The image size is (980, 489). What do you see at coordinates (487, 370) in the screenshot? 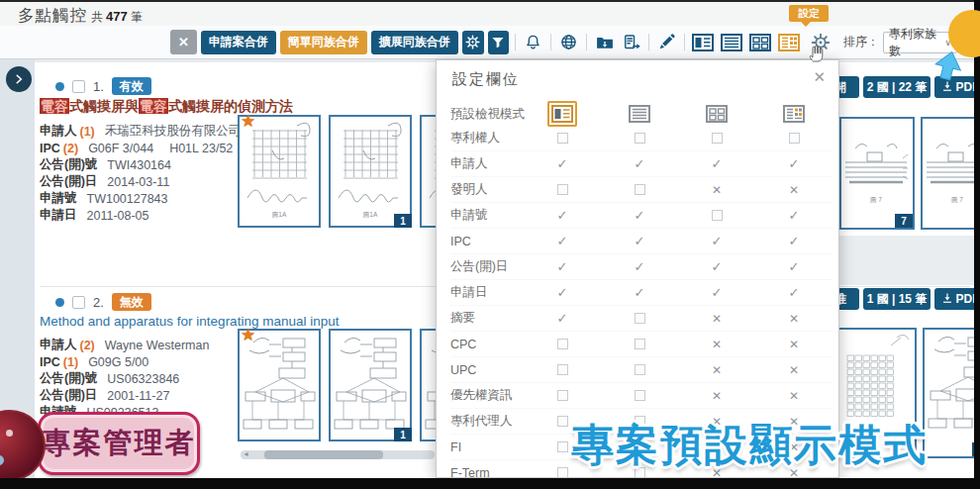
I see `modal-row-label: UPC` at bounding box center [487, 370].